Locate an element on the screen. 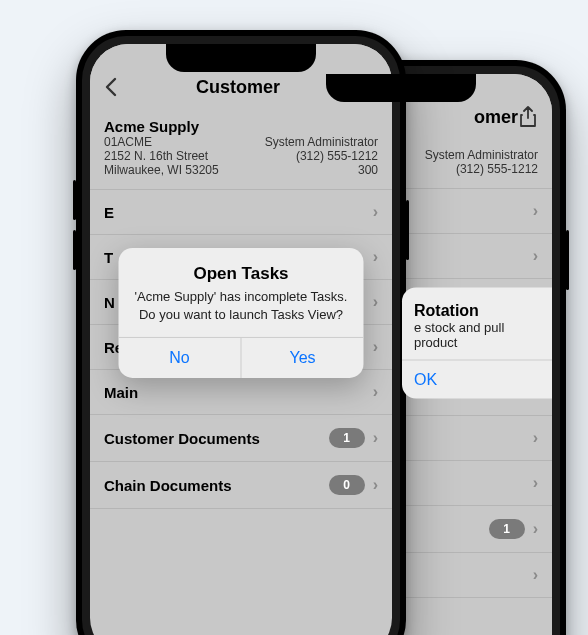  list-item-label: Chain Documents is located at coordinates (168, 486).